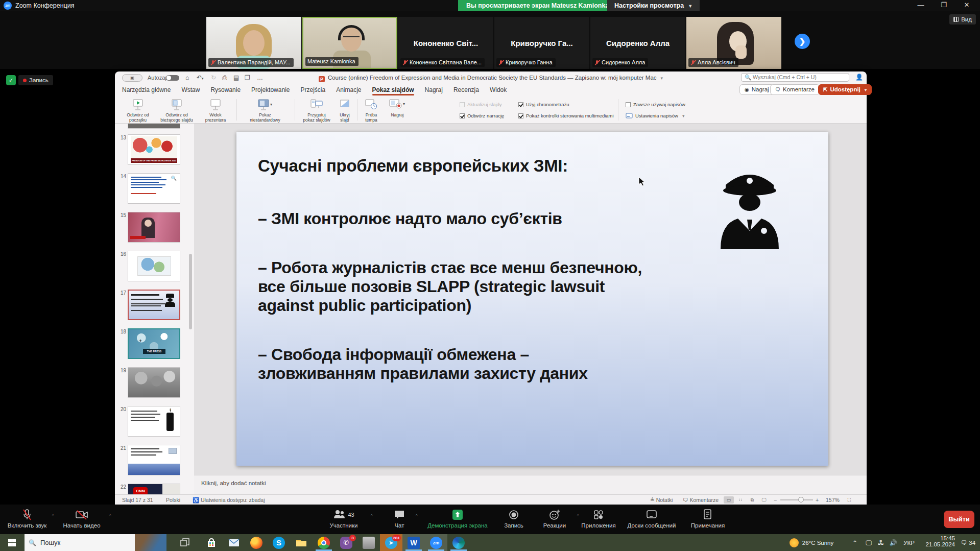  I want to click on taskbar-store-icon, so click(211, 542).